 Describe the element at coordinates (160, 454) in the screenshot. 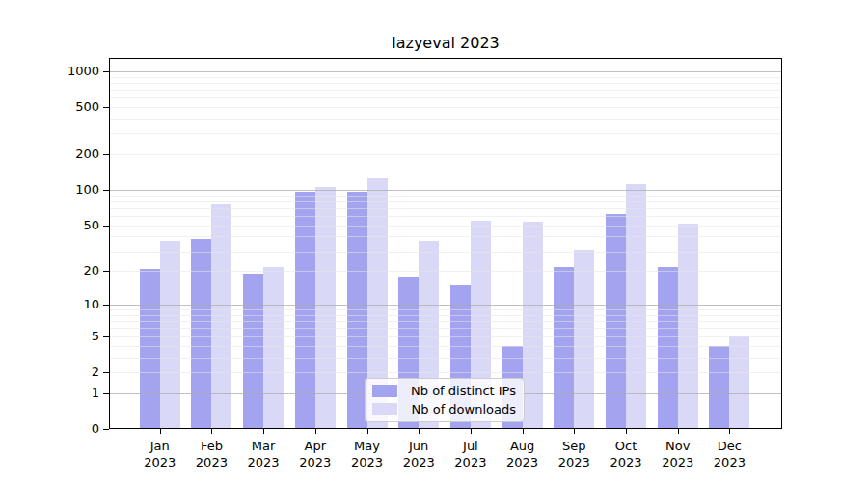

I see `x-tick-label: Jan2023` at that location.